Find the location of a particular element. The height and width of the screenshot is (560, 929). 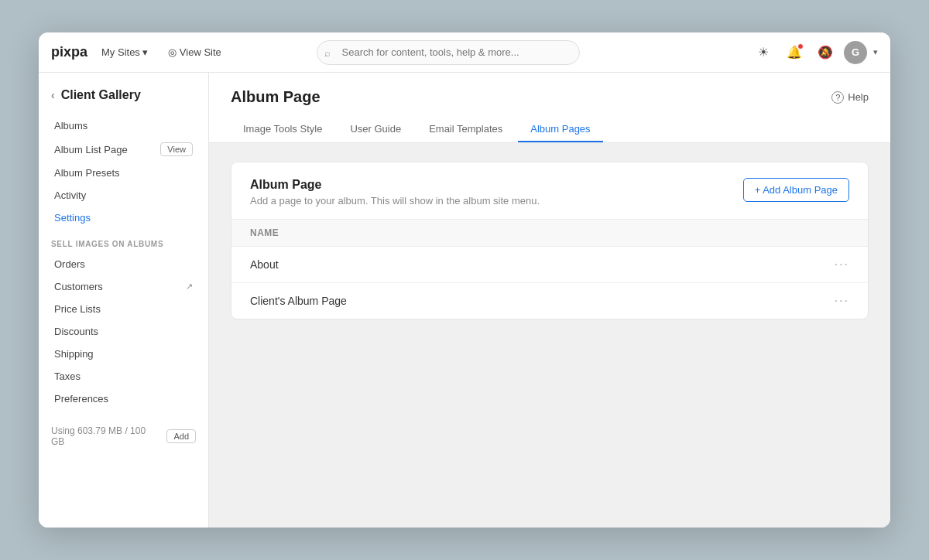

sidebar-item-album-presets: Album Presets is located at coordinates (124, 173).